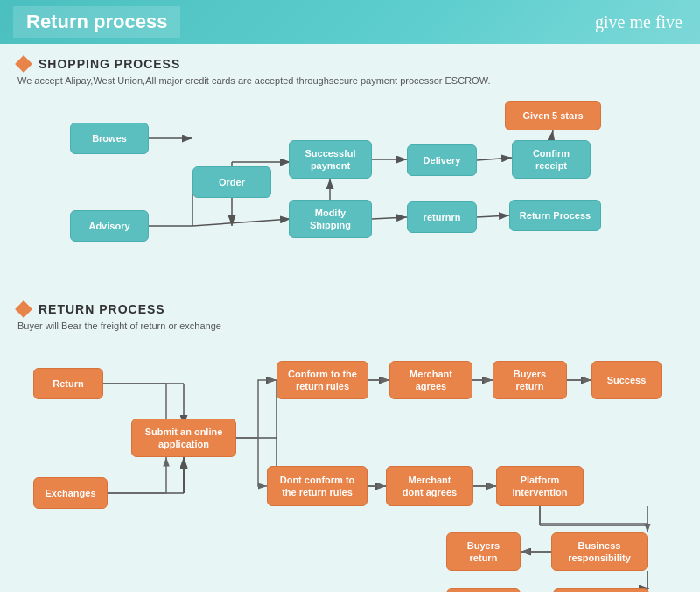  I want to click on dont-conform-box: Dont conform to the return rules, so click(317, 486).